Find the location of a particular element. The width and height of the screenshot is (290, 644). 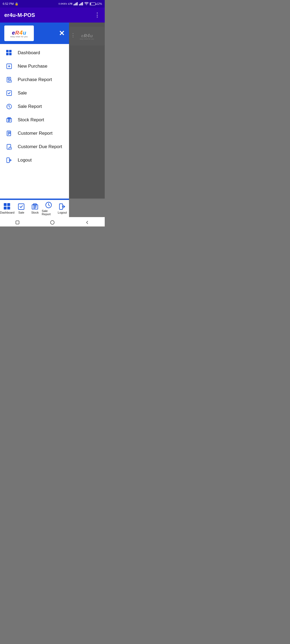

bottom-nav-sale: Sale is located at coordinates (21, 209).